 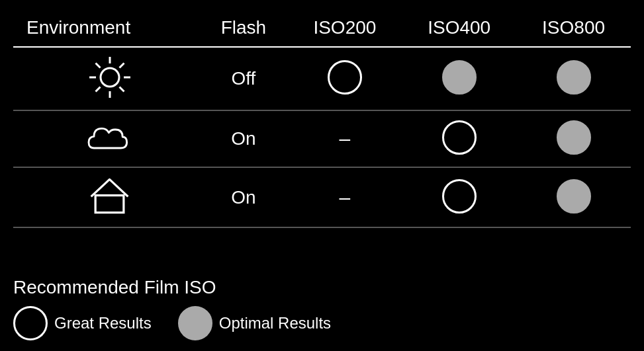 I want to click on iso200-cell-house: –, so click(x=344, y=197).